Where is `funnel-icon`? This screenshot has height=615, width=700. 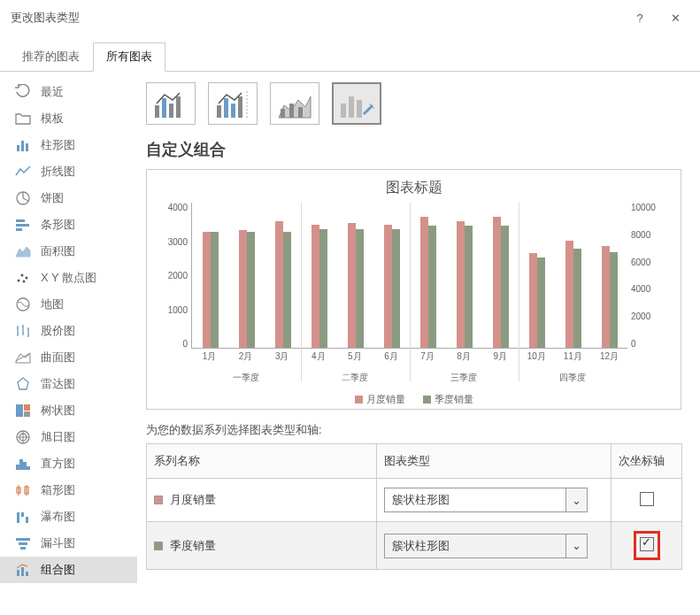
funnel-icon is located at coordinates (23, 543).